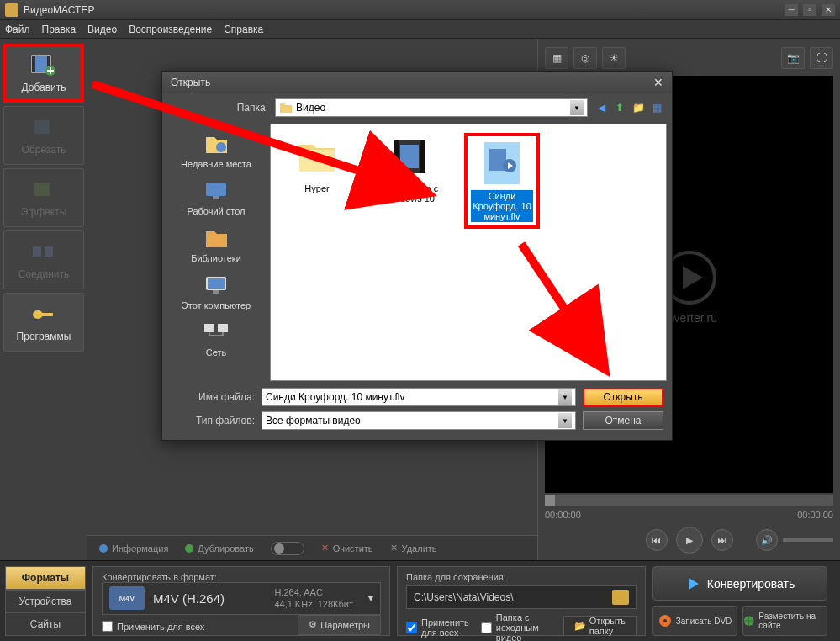 The height and width of the screenshot is (641, 840). Describe the element at coordinates (44, 73) in the screenshot. I see `sidebar-add-button: Добавить` at that location.